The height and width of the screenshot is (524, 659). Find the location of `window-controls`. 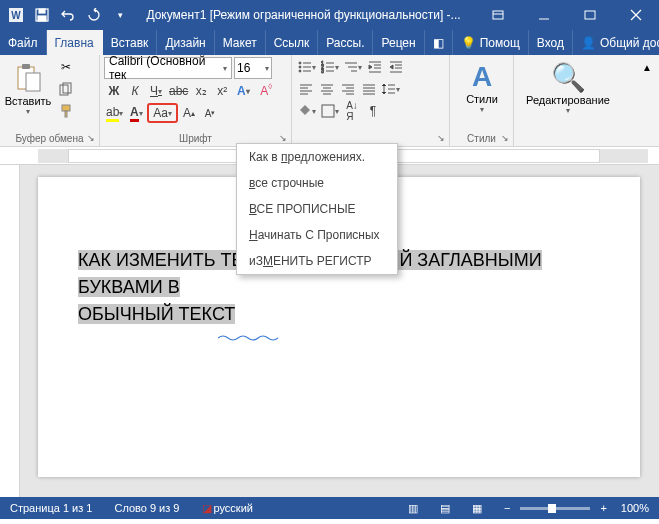

window-controls is located at coordinates (567, 15).